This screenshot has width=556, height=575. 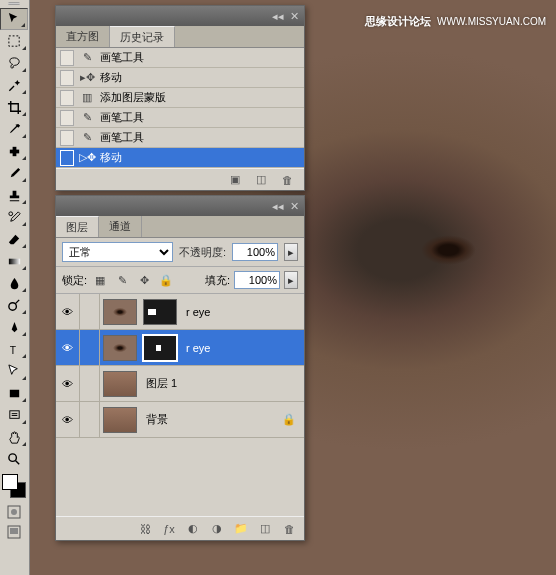 I want to click on blur-tool, so click(x=14, y=283).